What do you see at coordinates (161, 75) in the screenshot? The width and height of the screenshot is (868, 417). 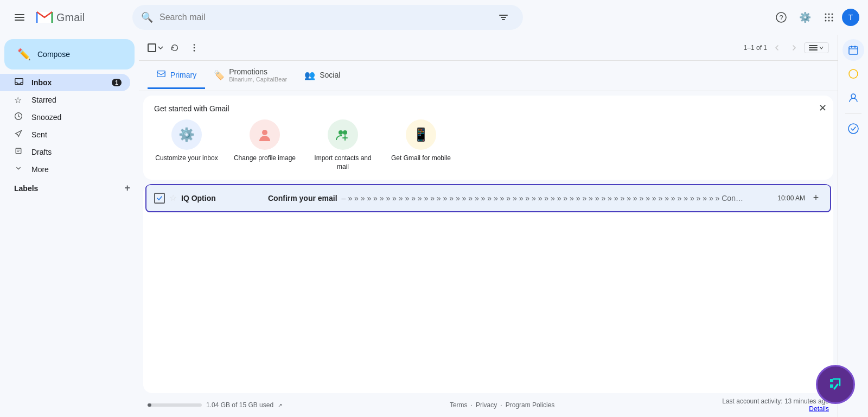 I see `primary-tab-icon` at bounding box center [161, 75].